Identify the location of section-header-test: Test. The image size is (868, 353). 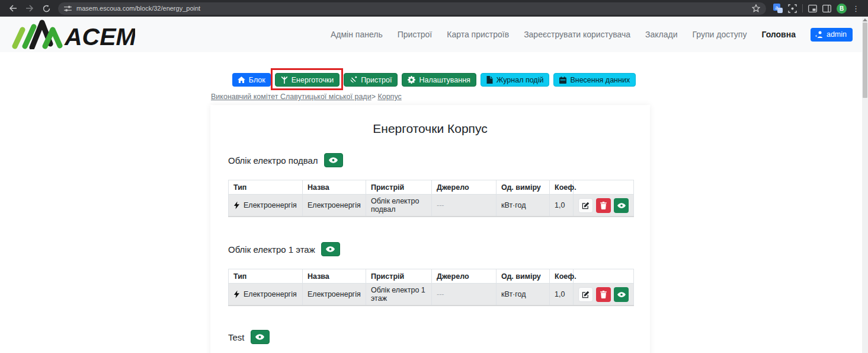
(439, 337).